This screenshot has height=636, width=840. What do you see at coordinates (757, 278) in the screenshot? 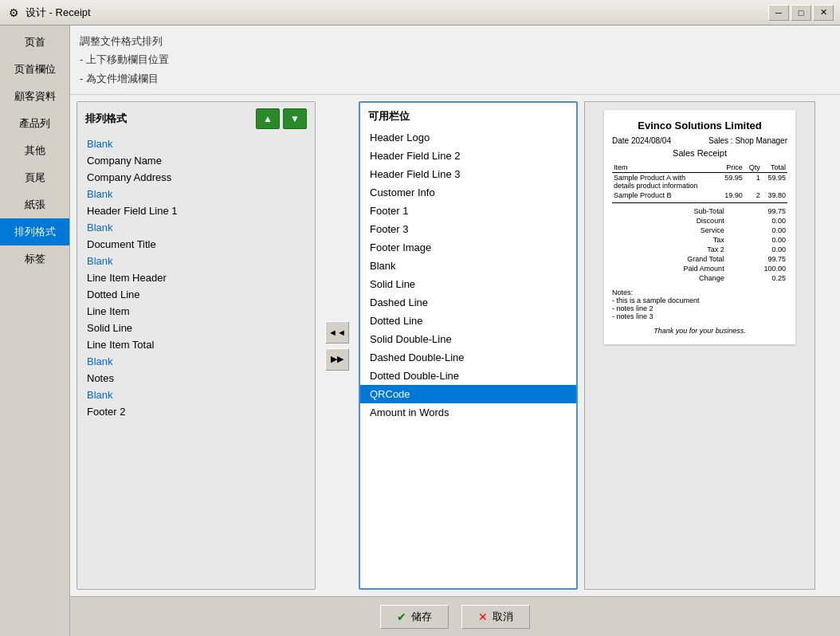
I see `total-value: 0.25` at bounding box center [757, 278].